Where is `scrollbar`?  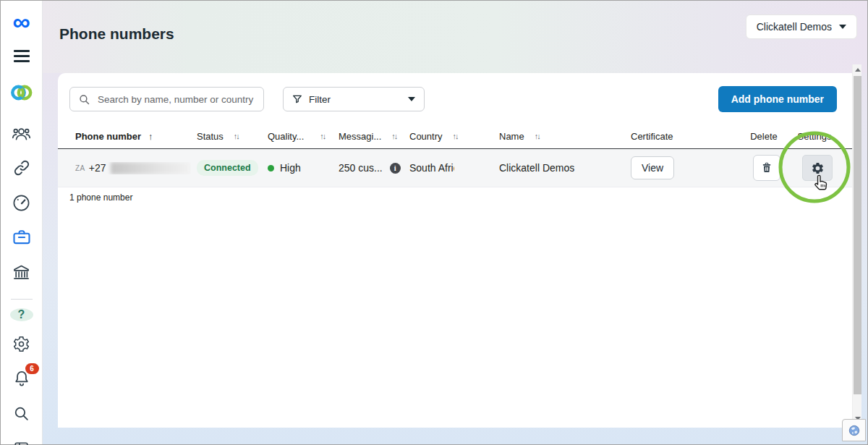 scrollbar is located at coordinates (856, 245).